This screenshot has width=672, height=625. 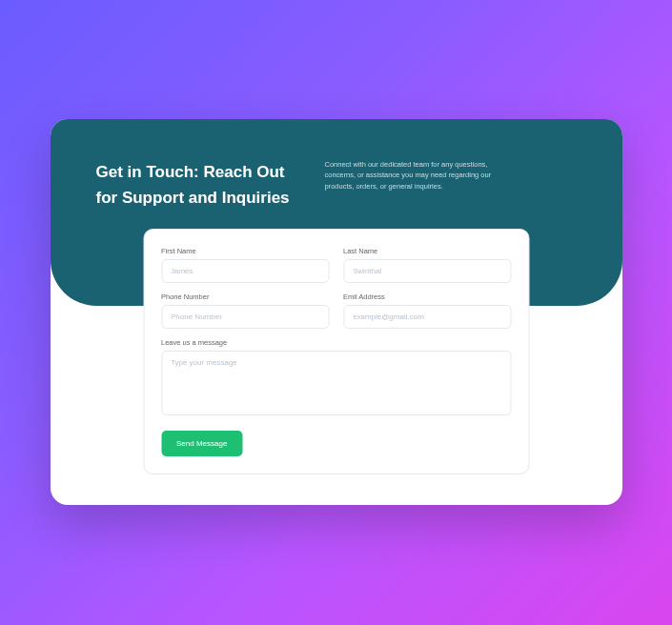 What do you see at coordinates (336, 343) in the screenshot?
I see `message-label: Leave us a message` at bounding box center [336, 343].